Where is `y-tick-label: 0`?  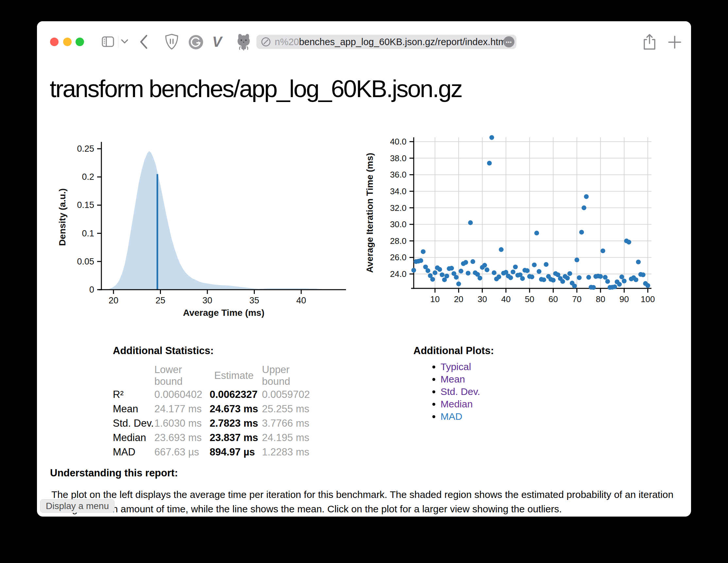
y-tick-label: 0 is located at coordinates (92, 290).